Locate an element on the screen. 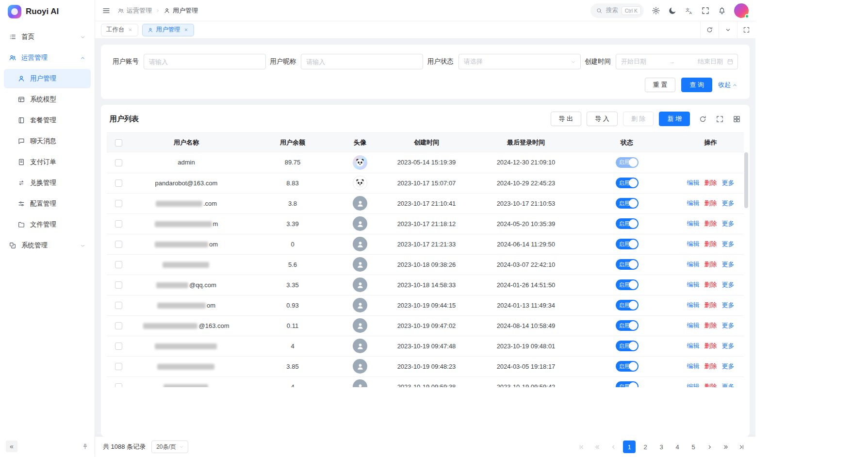 The height and width of the screenshot is (457, 868). import-button: 导 入 is located at coordinates (602, 119).